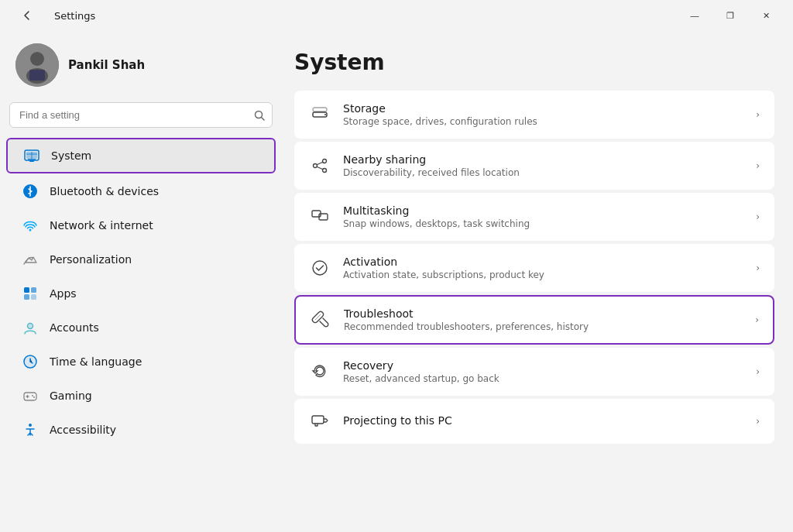 The image size is (793, 532). I want to click on troubleshoot-title: Troubleshoot, so click(550, 314).